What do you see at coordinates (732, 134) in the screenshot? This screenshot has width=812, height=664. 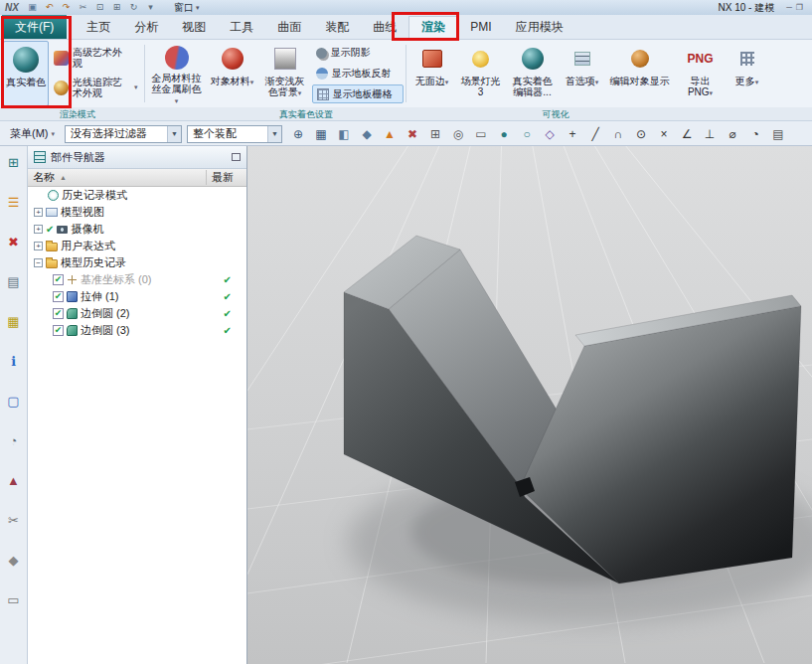 I see `snap-diameter-icon: ⌀` at bounding box center [732, 134].